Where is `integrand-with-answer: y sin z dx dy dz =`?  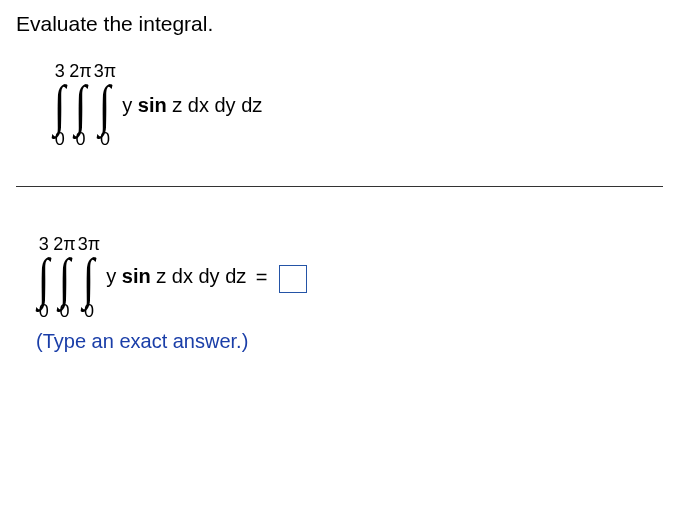 integrand-with-answer: y sin z dx dy dz = is located at coordinates (206, 278).